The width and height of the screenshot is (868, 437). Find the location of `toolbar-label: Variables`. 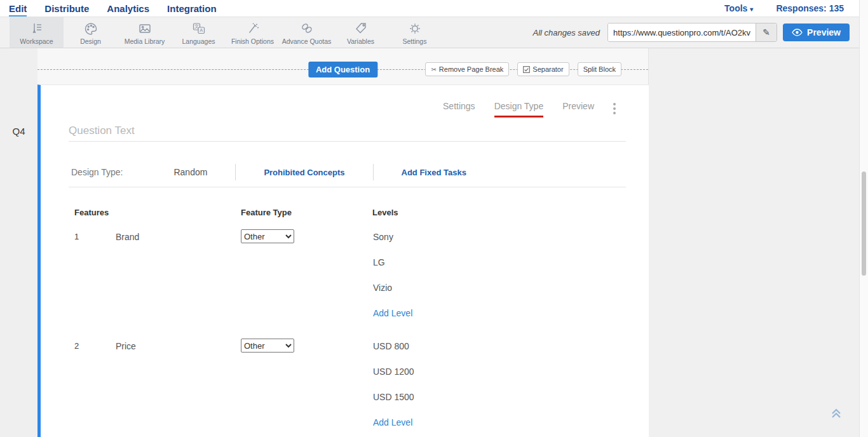

toolbar-label: Variables is located at coordinates (361, 41).